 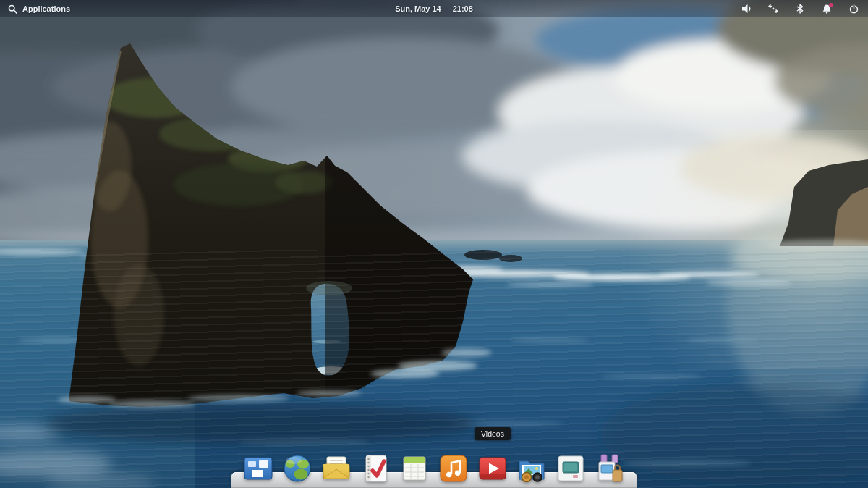 What do you see at coordinates (375, 468) in the screenshot?
I see `tasks-icon` at bounding box center [375, 468].